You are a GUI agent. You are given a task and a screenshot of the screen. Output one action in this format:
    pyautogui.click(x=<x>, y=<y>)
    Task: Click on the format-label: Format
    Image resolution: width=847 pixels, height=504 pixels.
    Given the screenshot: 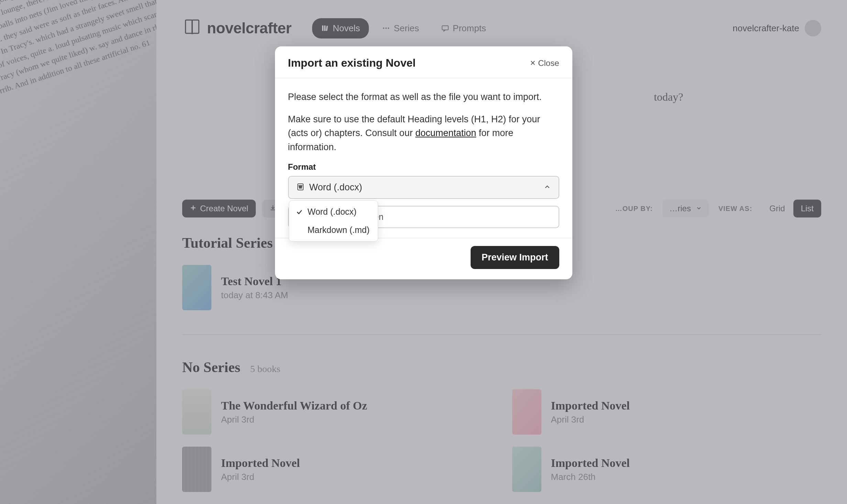 What is the action you would take?
    pyautogui.click(x=424, y=167)
    